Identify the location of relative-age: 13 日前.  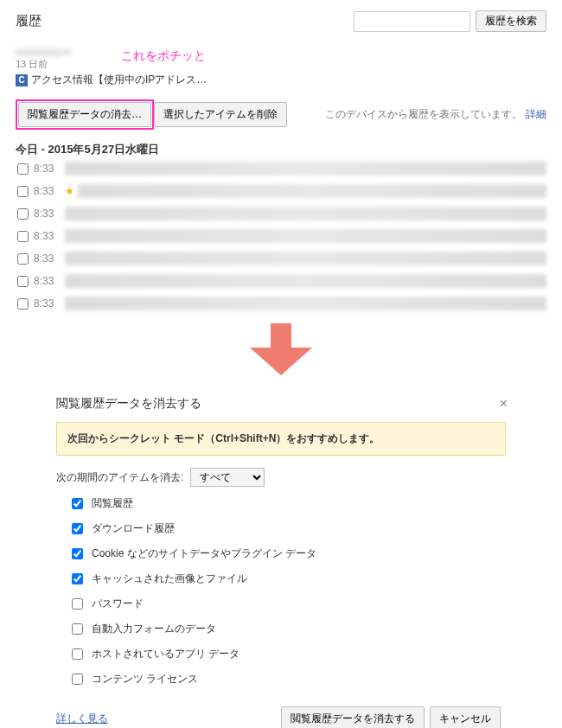
(281, 64).